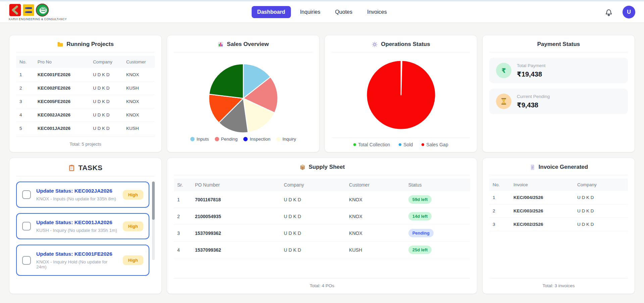 This screenshot has height=303, width=644. What do you see at coordinates (90, 44) in the screenshot?
I see `card-title-text: Running Projects` at bounding box center [90, 44].